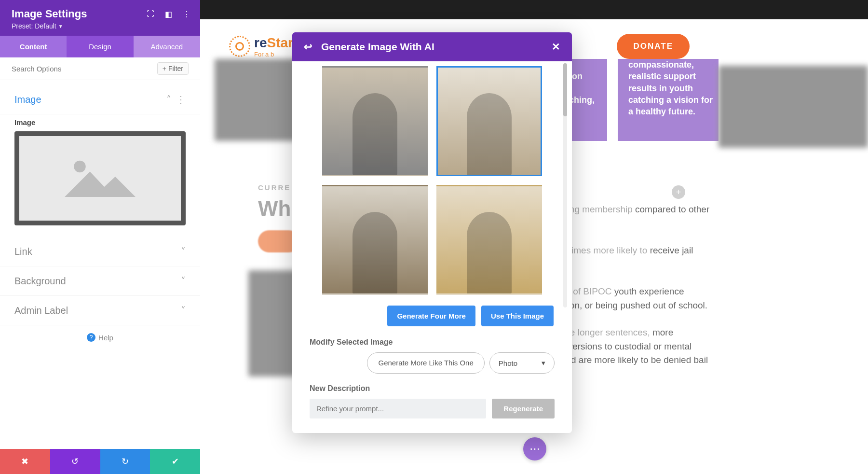 The width and height of the screenshot is (868, 474). I want to click on chevron-down-icon: ▼, so click(61, 26).